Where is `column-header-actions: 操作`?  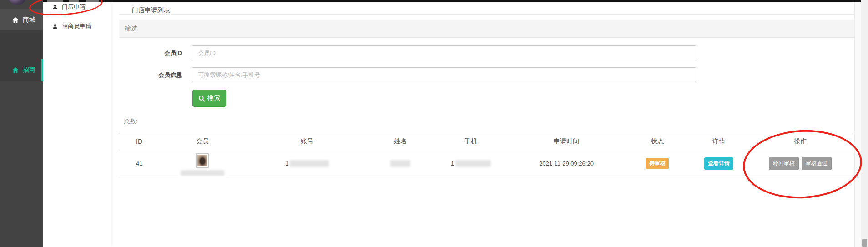
column-header-actions: 操作 is located at coordinates (800, 141).